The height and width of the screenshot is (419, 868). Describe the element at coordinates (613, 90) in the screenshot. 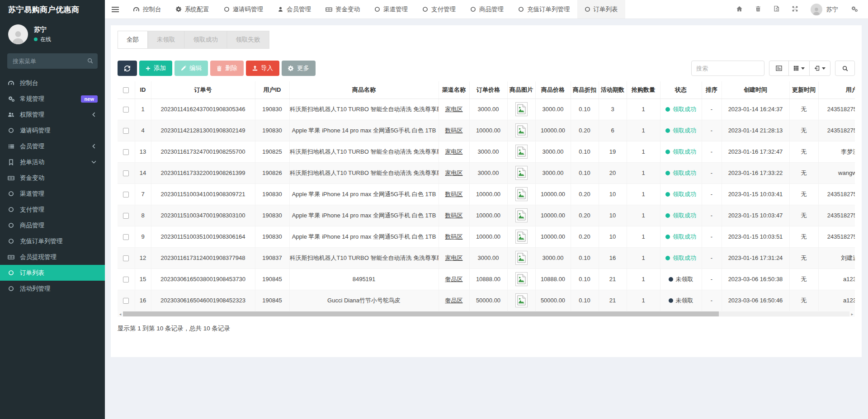

I see `column-header: 活动期数` at that location.